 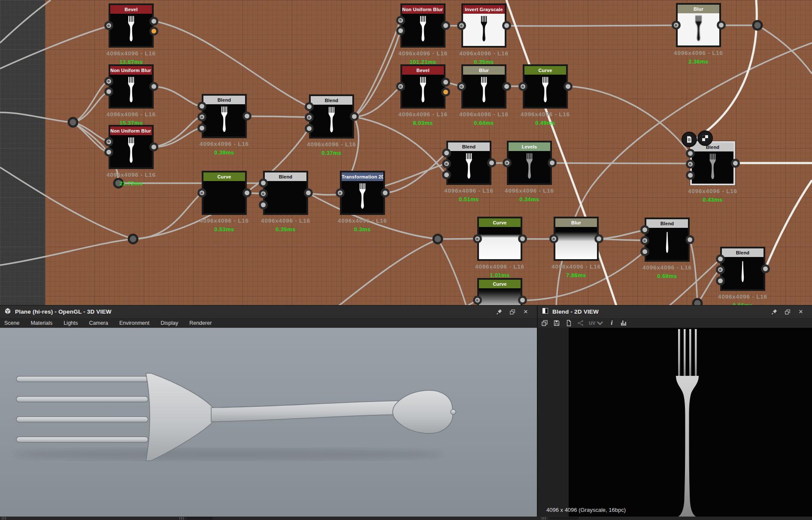 I want to click on menu-item-camera: Camera, so click(x=99, y=323).